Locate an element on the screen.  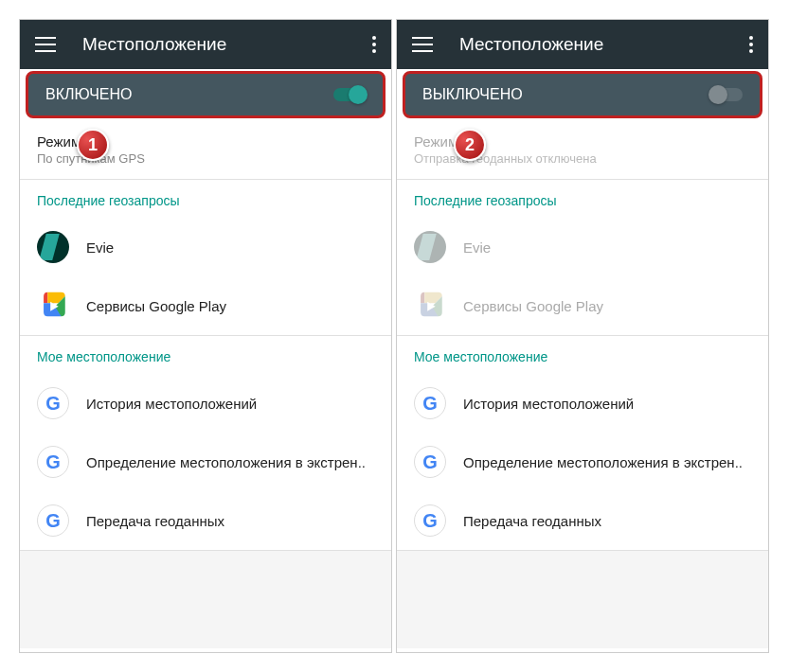
toggle-label: ВКЛЮЧЕНО is located at coordinates (189, 95).